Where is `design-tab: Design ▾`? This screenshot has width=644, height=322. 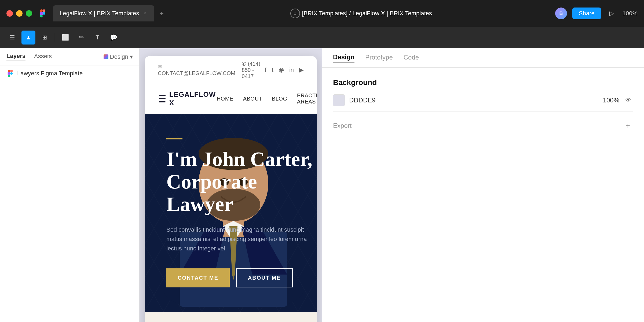 design-tab: Design ▾ is located at coordinates (118, 57).